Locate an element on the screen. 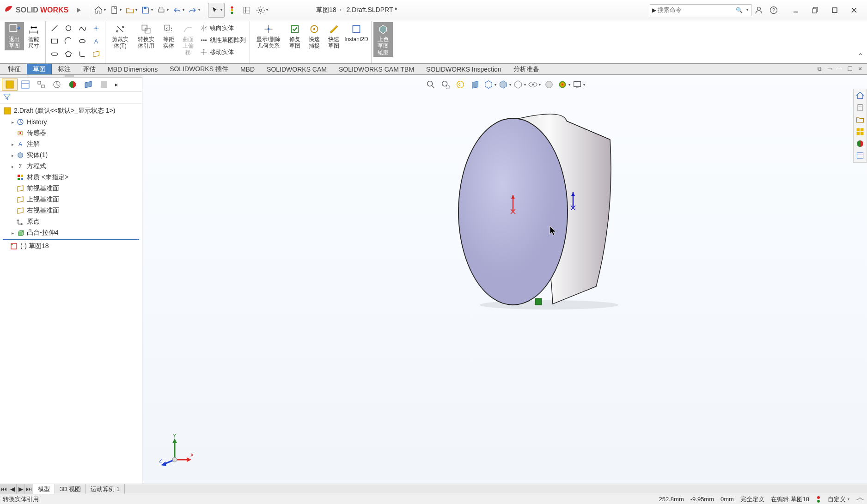 The image size is (867, 504). ribbon-tab: 评估 is located at coordinates (89, 69).